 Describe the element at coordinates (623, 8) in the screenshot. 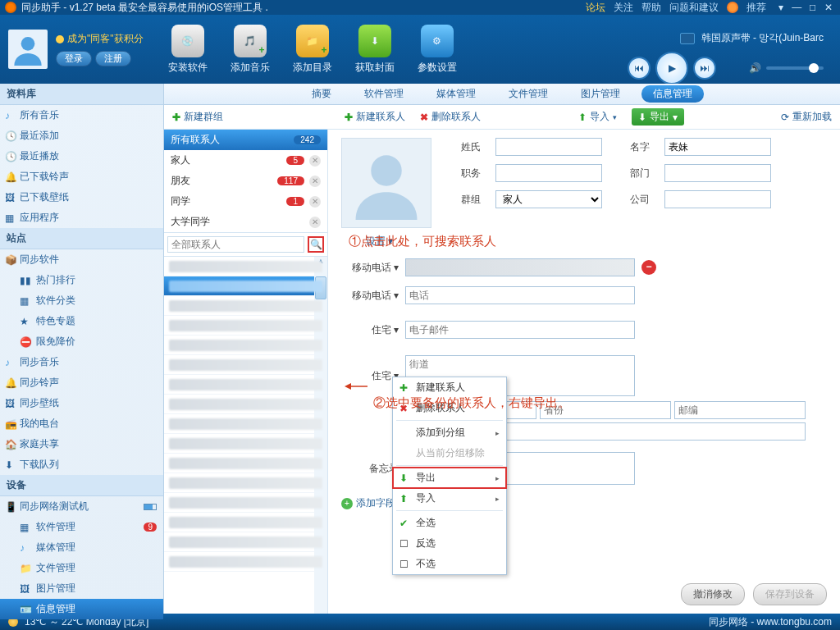

I see `link-follow: 关注` at that location.